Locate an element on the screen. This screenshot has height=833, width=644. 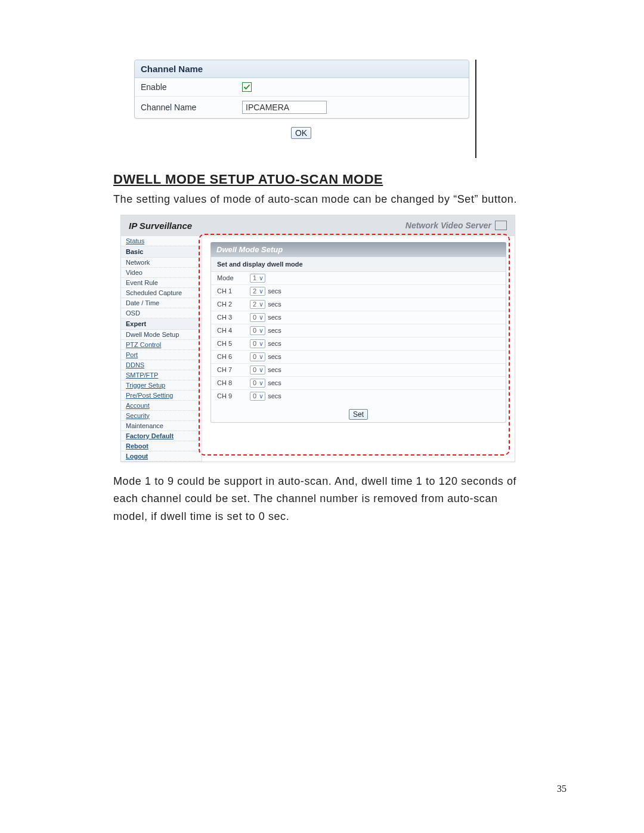
intro-paragraph: The setting values of mode of auto-scan … is located at coordinates (319, 200).